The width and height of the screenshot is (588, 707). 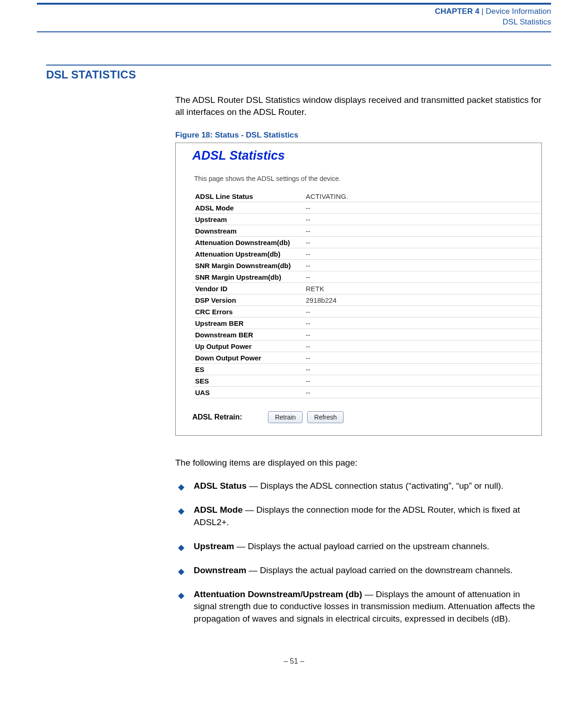 What do you see at coordinates (248, 346) in the screenshot?
I see `stat-label: Up Output Power` at bounding box center [248, 346].